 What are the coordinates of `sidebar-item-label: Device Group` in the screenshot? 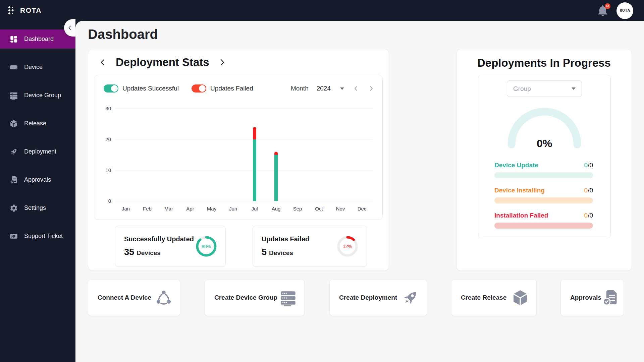 It's located at (43, 95).